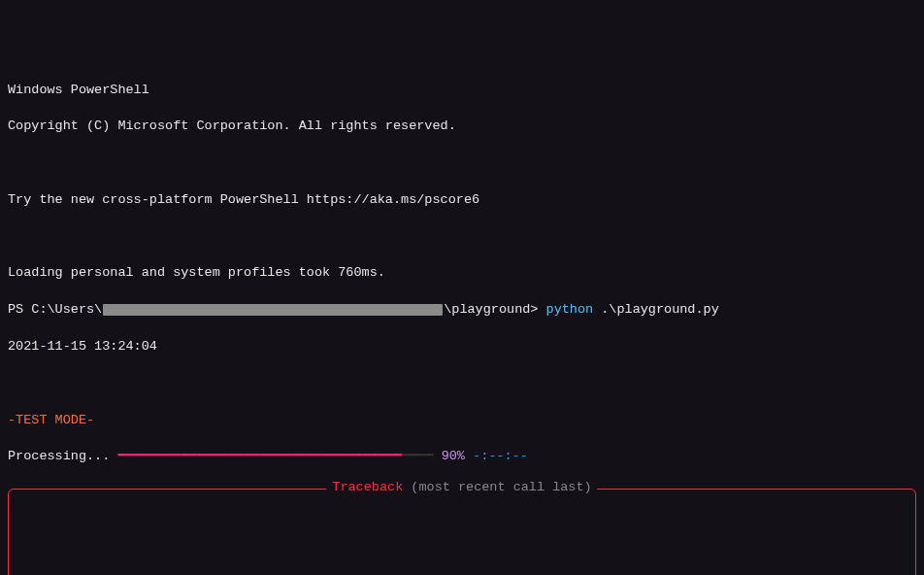 This screenshot has height=575, width=924. Describe the element at coordinates (260, 457) in the screenshot. I see `progress-fill: ━━━━━━━━━━━━━━━━━━━━━━━━━━━━━━━━━━━━` at that location.